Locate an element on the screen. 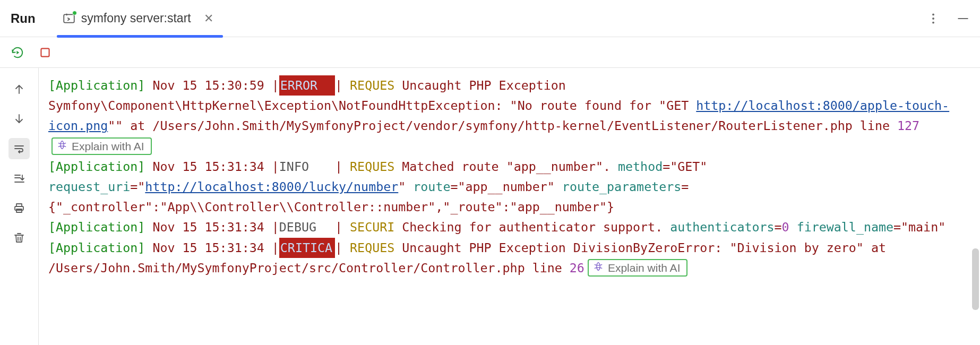 The height and width of the screenshot is (345, 980). log-kv-value: "GET" is located at coordinates (689, 167).